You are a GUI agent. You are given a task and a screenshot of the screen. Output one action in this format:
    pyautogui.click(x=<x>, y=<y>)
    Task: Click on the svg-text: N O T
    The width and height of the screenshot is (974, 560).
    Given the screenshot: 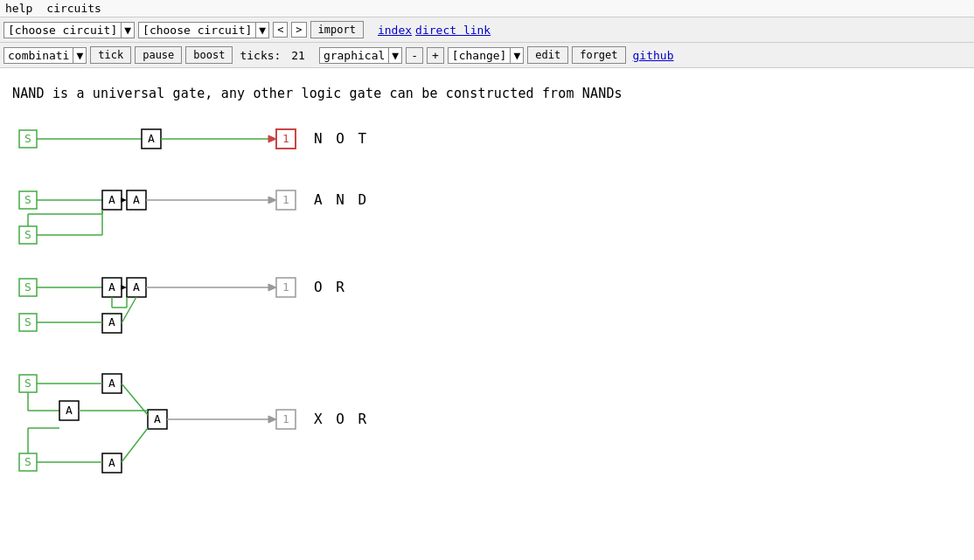 What is the action you would take?
    pyautogui.click(x=341, y=138)
    